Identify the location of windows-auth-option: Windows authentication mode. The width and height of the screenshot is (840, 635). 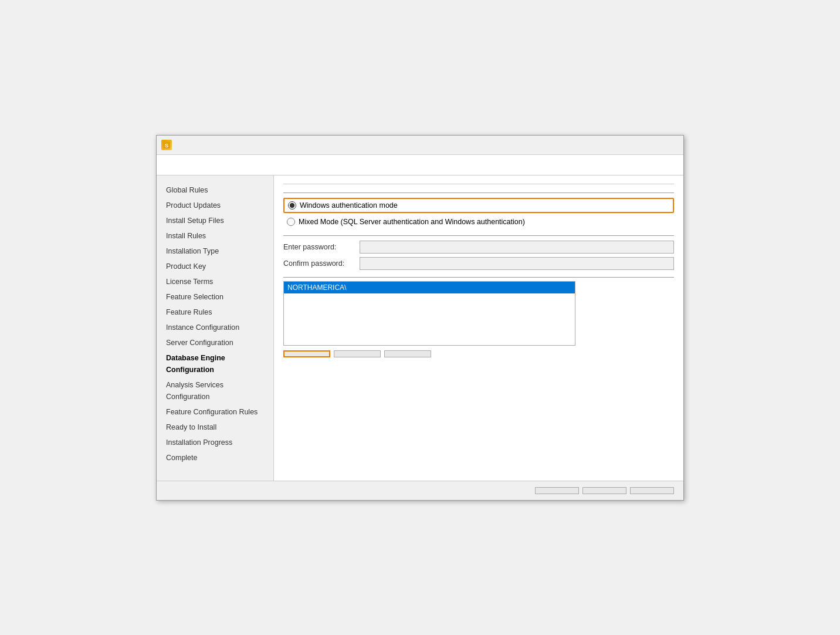
(479, 205).